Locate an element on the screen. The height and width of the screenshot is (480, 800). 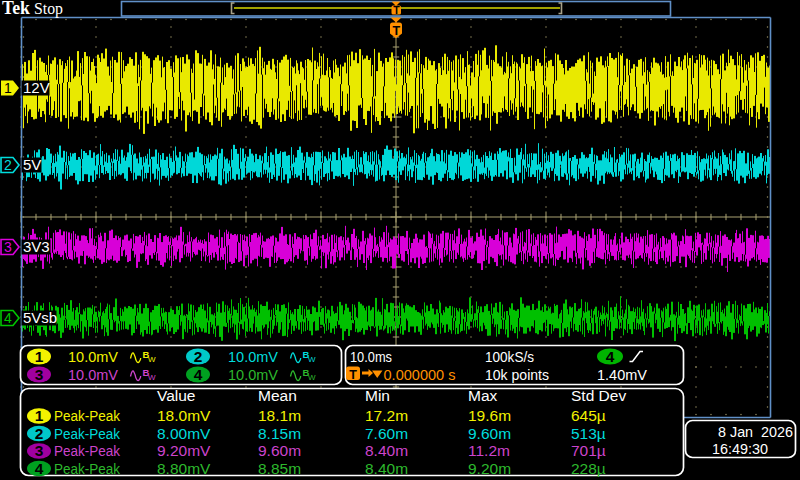
svg-text: 10.0ms is located at coordinates (371, 356).